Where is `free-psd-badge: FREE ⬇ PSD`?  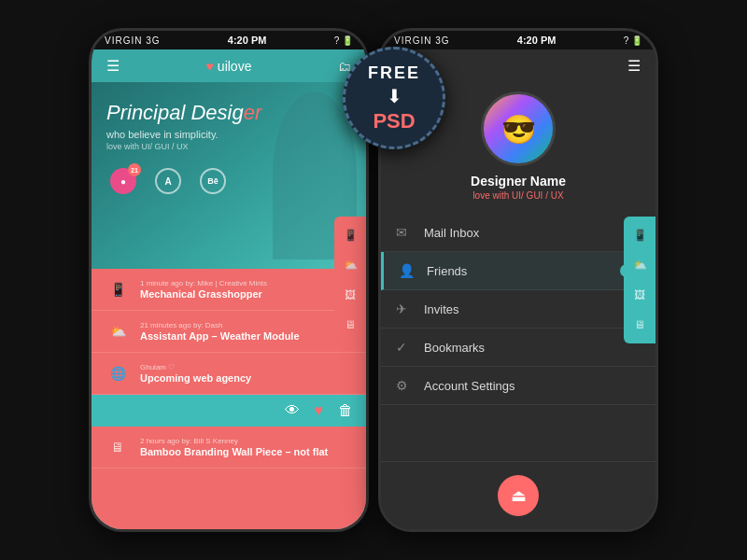
free-psd-badge: FREE ⬇ PSD is located at coordinates (394, 98).